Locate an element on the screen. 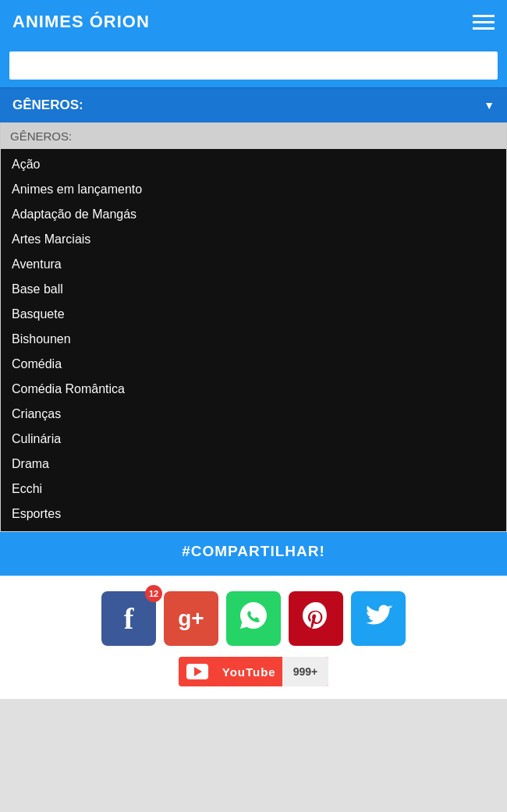 Image resolution: width=507 pixels, height=812 pixels. youtube-label: YouTube is located at coordinates (250, 672).